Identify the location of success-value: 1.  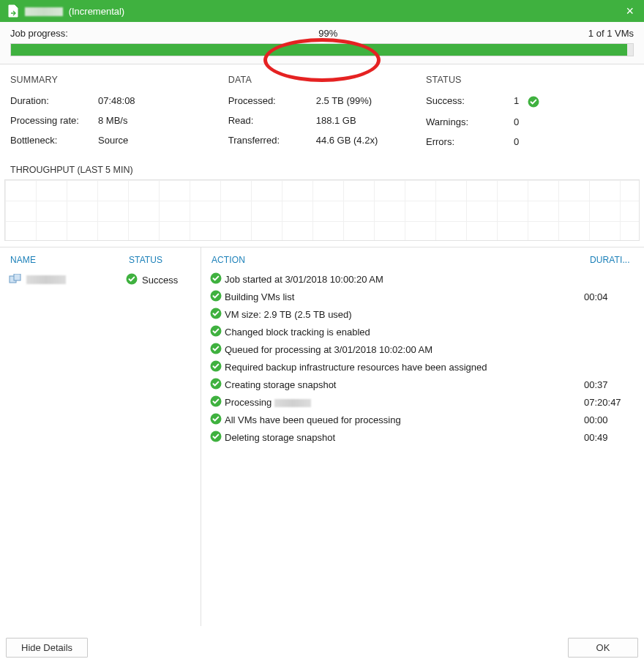
(570, 101).